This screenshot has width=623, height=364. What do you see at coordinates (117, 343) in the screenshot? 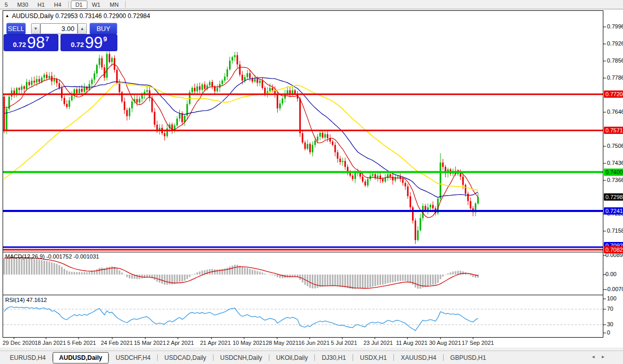
I see `date-axis-label: 24 Feb 2021` at bounding box center [117, 343].